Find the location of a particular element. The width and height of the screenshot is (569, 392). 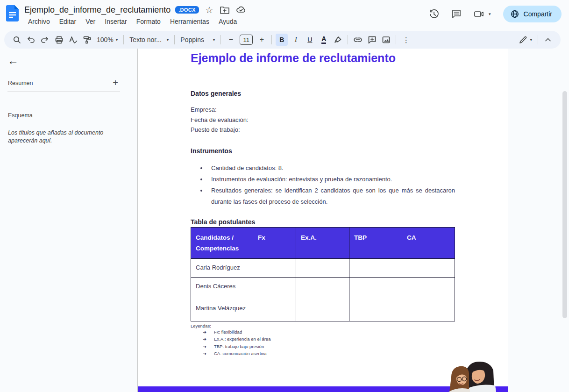

add-summary-button: + is located at coordinates (115, 83).